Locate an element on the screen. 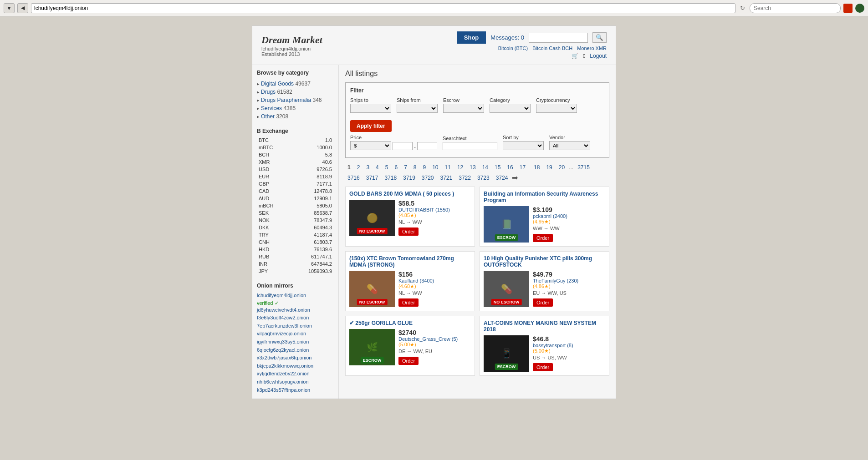 The width and height of the screenshot is (868, 460). page-link-18: 18 is located at coordinates (536, 167).